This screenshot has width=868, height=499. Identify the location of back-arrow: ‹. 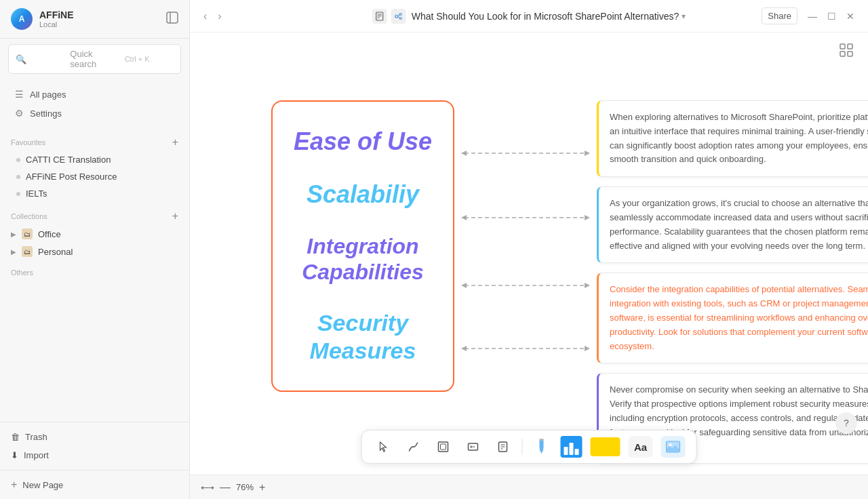
(205, 16).